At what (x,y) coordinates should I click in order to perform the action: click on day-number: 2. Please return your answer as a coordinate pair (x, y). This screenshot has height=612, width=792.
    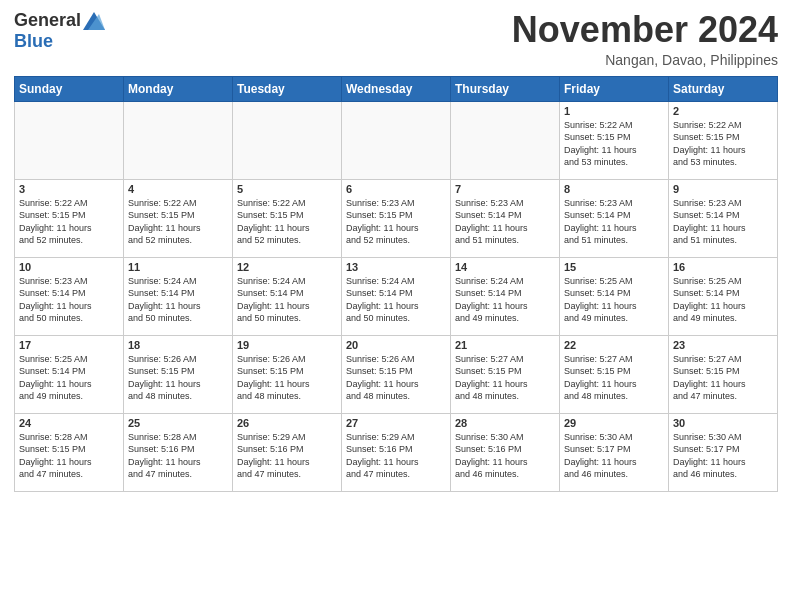
    Looking at the image, I should click on (723, 111).